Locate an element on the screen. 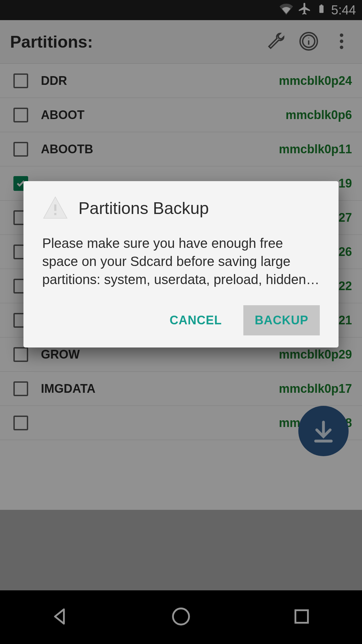 This screenshot has width=362, height=644. warning-icon is located at coordinates (55, 208).